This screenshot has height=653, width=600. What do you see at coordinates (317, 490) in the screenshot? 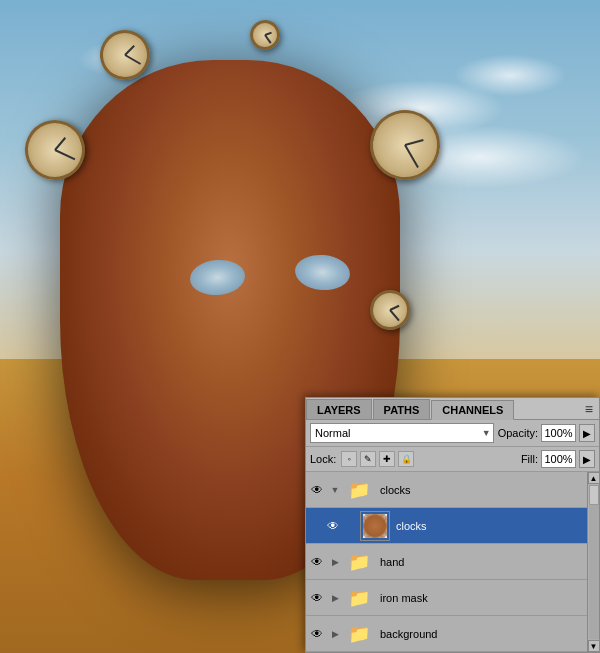
I see `layer-visibility-clocks-group: 👁` at bounding box center [317, 490].